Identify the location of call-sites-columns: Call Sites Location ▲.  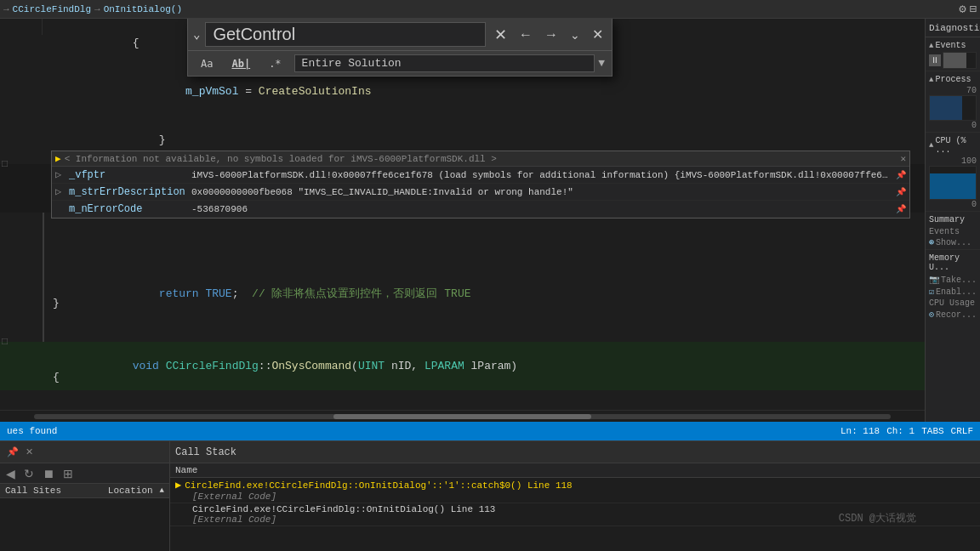
(85, 491).